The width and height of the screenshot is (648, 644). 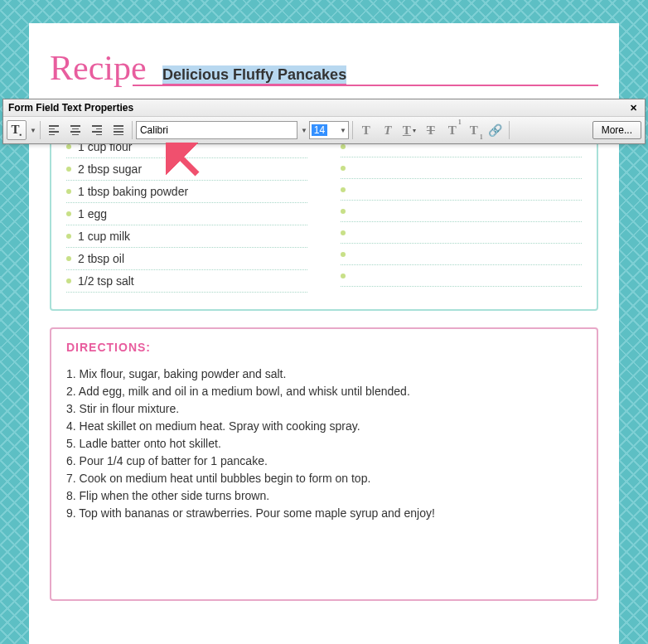 I want to click on align-left-button, so click(x=54, y=130).